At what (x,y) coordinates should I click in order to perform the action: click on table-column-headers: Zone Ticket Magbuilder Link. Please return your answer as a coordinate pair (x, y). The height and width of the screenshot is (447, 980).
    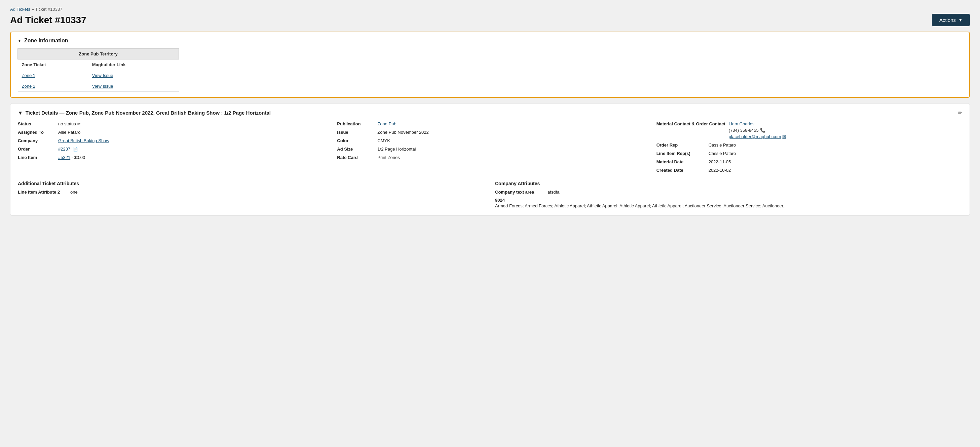
    Looking at the image, I should click on (98, 65).